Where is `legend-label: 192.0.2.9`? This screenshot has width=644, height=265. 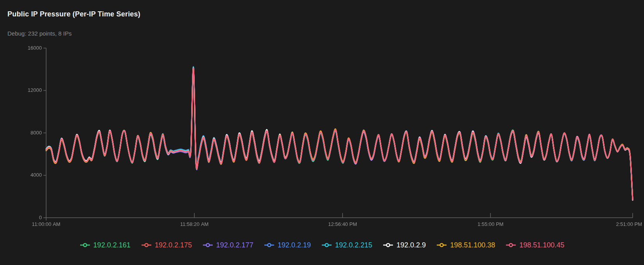
legend-label: 192.0.2.9 is located at coordinates (411, 245).